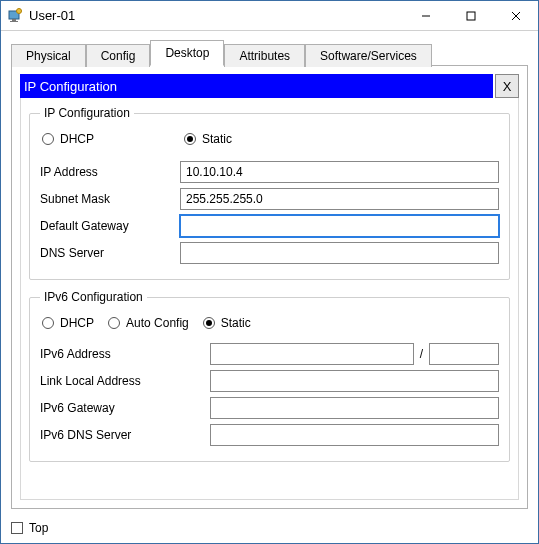  I want to click on ipv4-mode-row: DHCP Static, so click(270, 141).